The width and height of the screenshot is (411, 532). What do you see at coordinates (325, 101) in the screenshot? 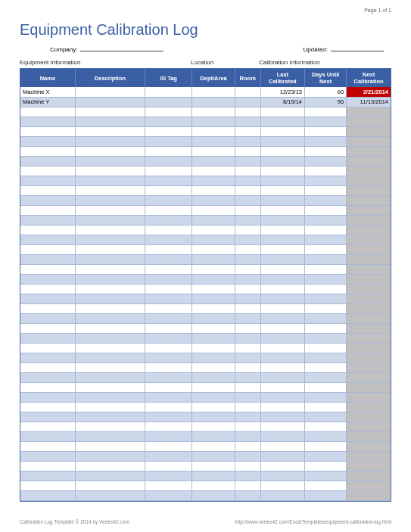
I see `cell: 90` at bounding box center [325, 101].